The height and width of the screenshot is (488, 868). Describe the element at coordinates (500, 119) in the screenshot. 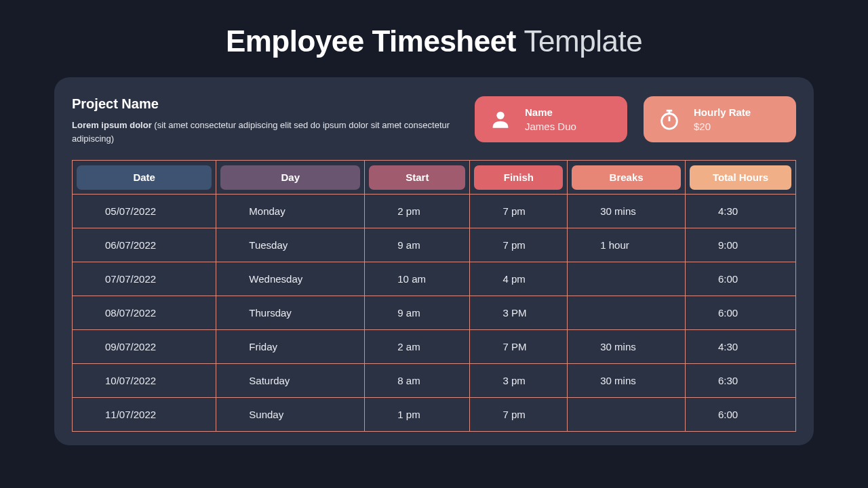

I see `person-icon` at that location.